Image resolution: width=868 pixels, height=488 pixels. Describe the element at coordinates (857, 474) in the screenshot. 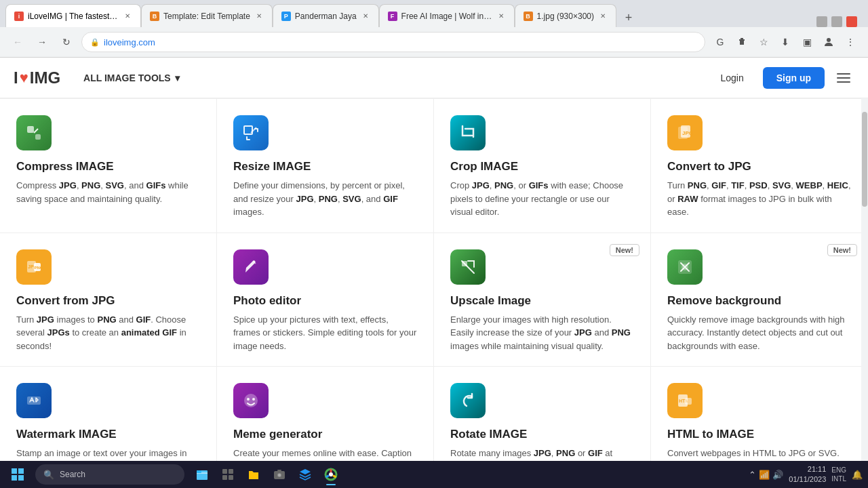

I see `notification-icon: 🔔` at that location.